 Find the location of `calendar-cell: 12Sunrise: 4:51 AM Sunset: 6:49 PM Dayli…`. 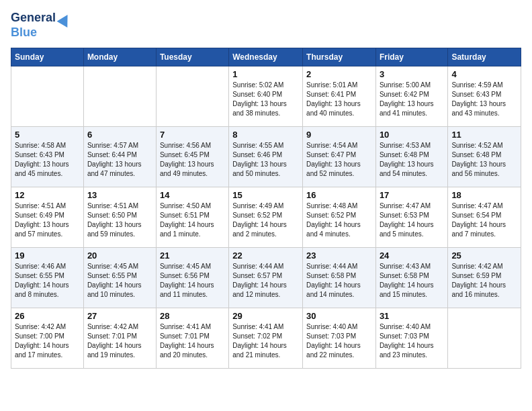

calendar-cell: 12Sunrise: 4:51 AM Sunset: 6:49 PM Dayli… is located at coordinates (48, 218).